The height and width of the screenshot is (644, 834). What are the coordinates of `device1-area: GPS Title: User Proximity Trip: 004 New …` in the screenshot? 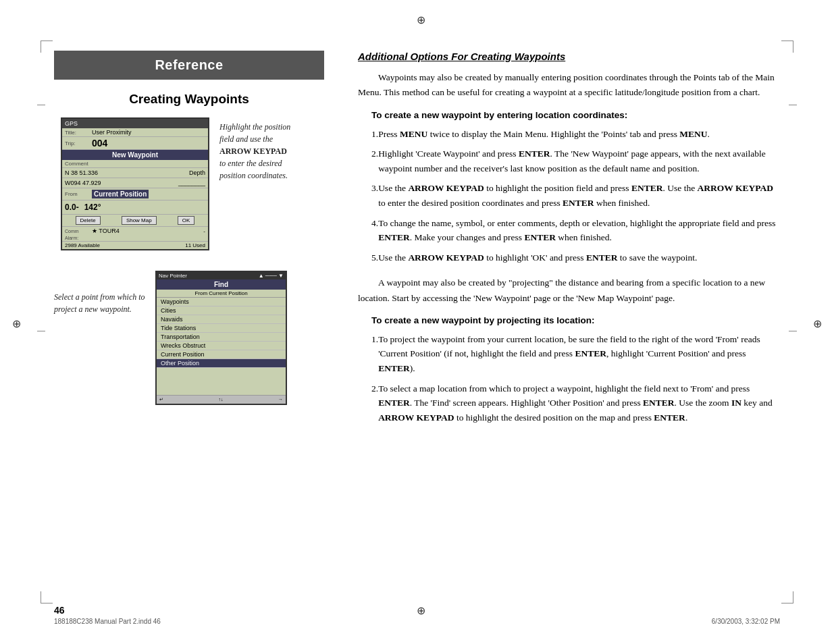 It's located at (189, 188).